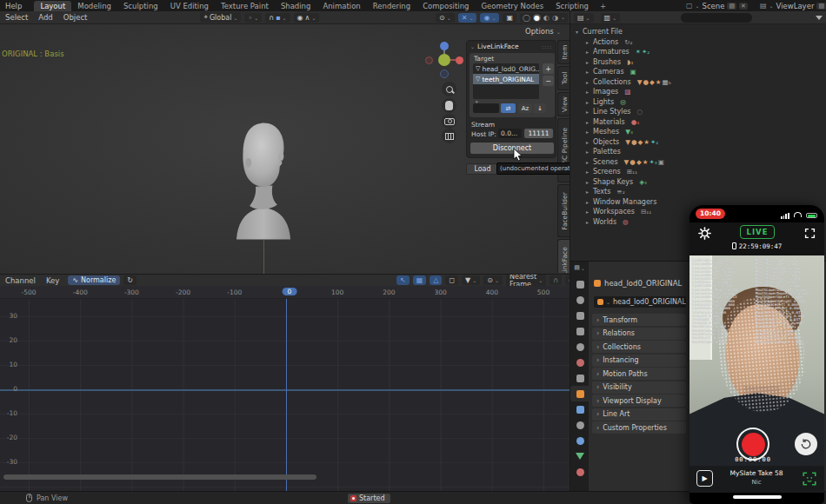 This screenshot has width=826, height=504. I want to click on sort-down-button: ↓, so click(540, 108).